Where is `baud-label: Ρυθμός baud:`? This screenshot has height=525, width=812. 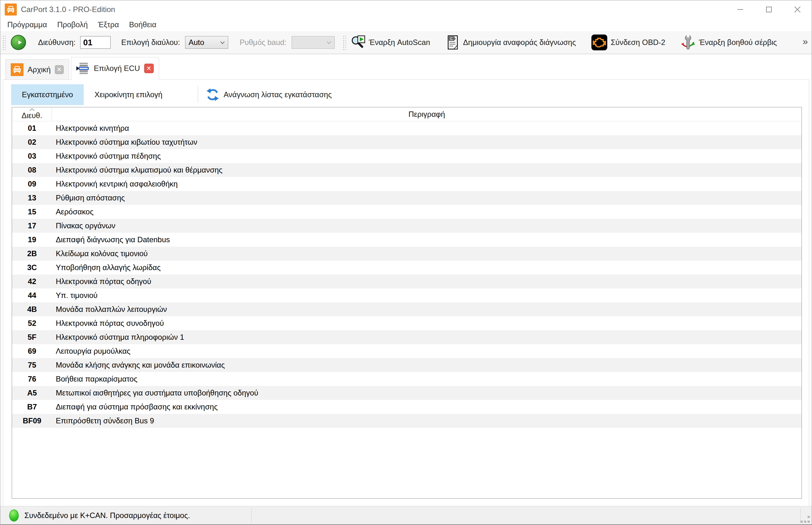
baud-label: Ρυθμός baud: is located at coordinates (263, 42).